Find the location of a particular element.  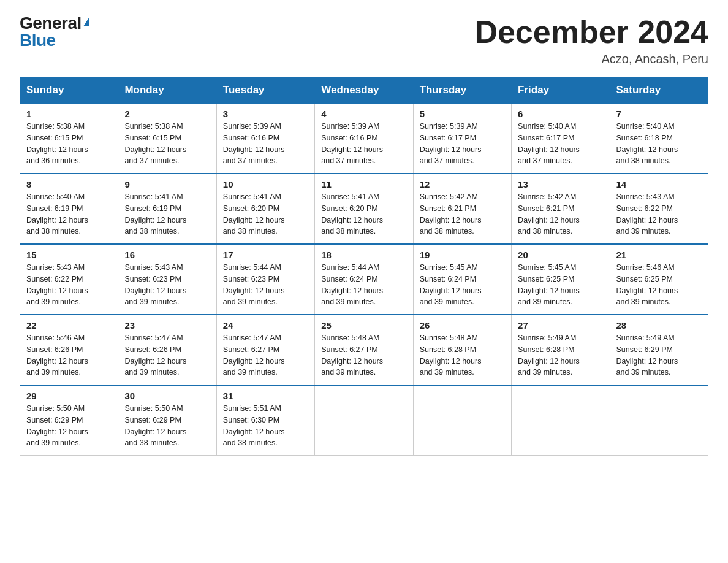

day-info: Sunrise: 5:39 AMSunset: 6:17 PMDaylight:… is located at coordinates (462, 144).